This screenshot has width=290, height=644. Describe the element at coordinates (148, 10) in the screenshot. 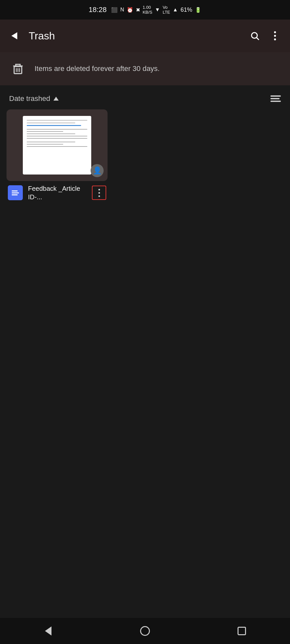

I see `data-speed-icon: 1.00KB/S` at that location.